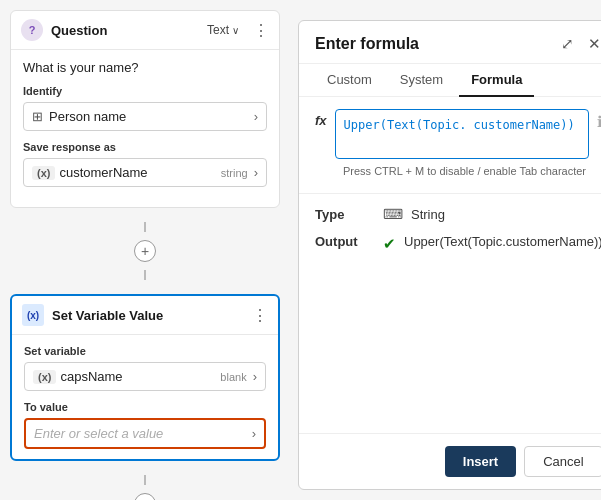  I want to click on output-value: Upper(Text(Topic.customerName)), so click(502, 242).